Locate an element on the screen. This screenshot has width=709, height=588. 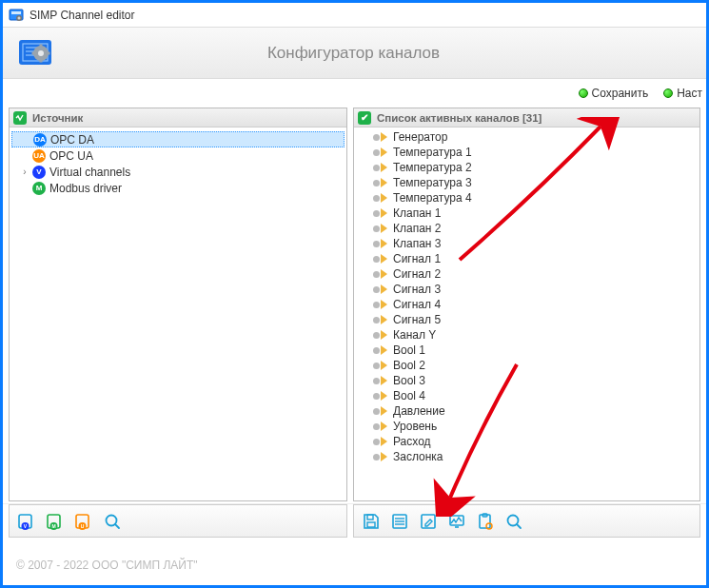
channel-label: Расход is located at coordinates (412, 441).